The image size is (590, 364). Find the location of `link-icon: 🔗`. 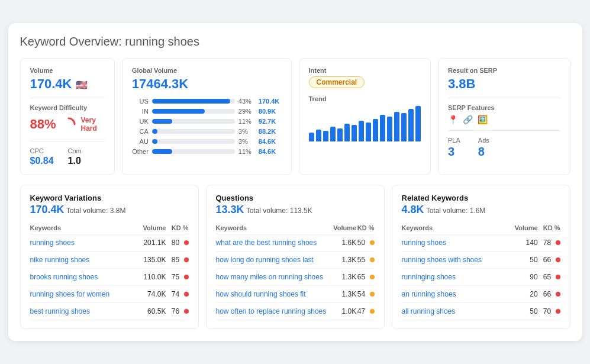

link-icon: 🔗 is located at coordinates (468, 120).